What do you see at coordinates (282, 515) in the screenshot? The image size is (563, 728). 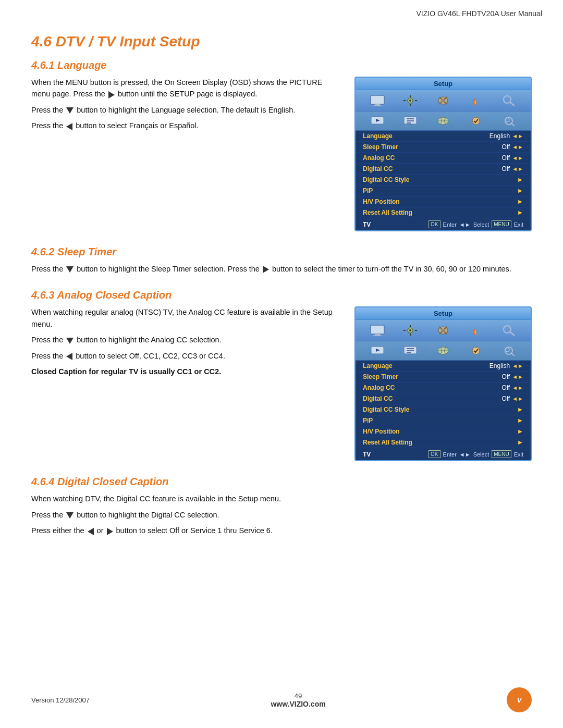 I see `text-4-6-4-p2: Press the button to highlight the Digita…` at bounding box center [282, 515].